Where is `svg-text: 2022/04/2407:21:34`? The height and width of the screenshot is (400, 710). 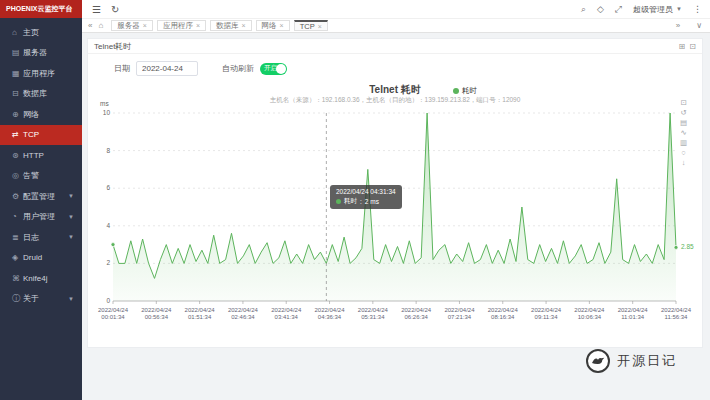
svg-text: 2022/04/2407:21:34 is located at coordinates (460, 314).